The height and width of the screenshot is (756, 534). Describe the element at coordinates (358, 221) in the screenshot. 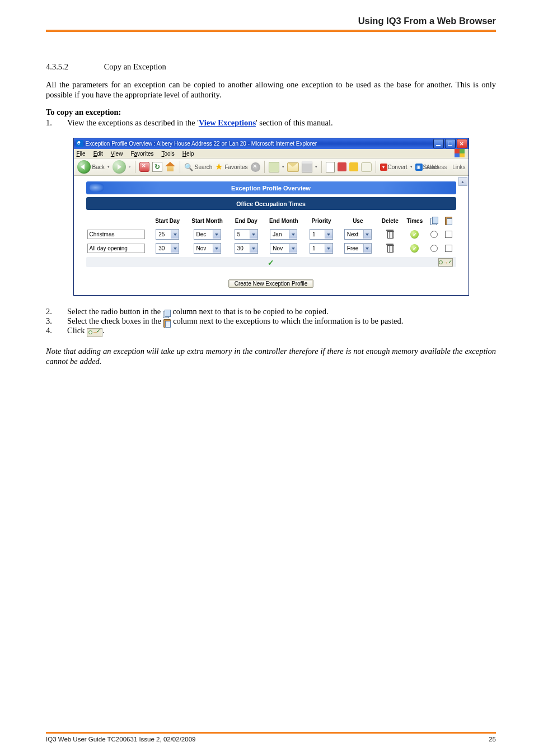

I see `col-use: Use` at that location.